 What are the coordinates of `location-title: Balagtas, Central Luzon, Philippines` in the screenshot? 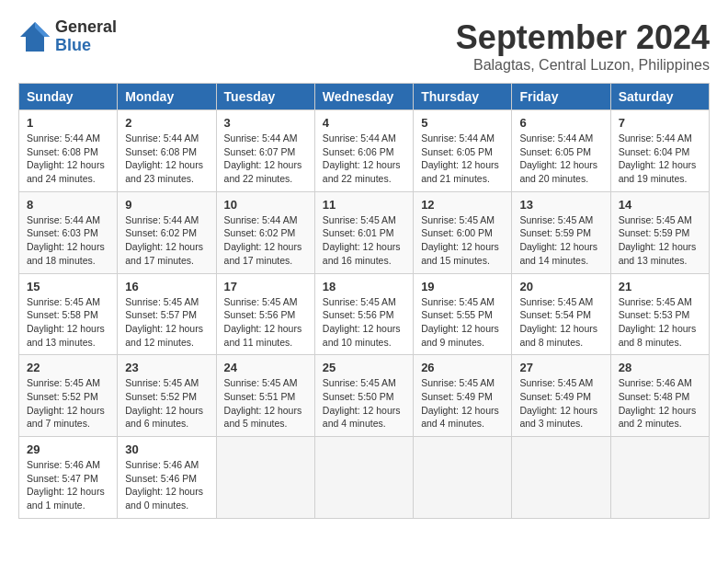 It's located at (583, 65).